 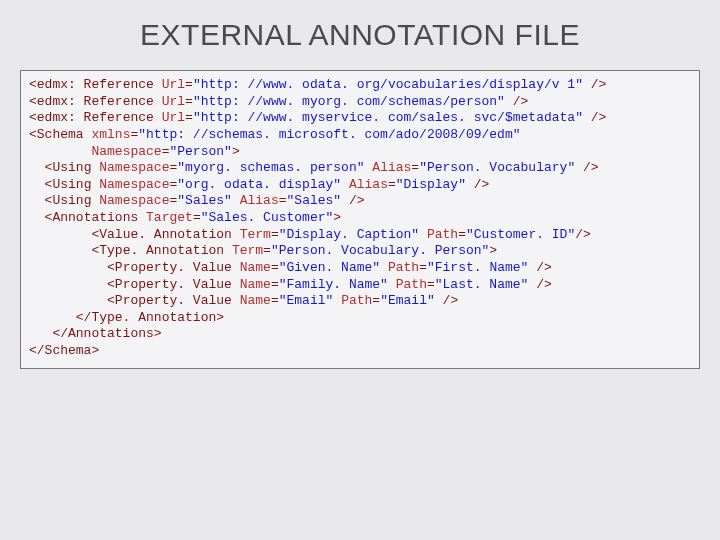 I want to click on code-line: <Annotations Target="Sales. Customer">, so click(x=185, y=218).